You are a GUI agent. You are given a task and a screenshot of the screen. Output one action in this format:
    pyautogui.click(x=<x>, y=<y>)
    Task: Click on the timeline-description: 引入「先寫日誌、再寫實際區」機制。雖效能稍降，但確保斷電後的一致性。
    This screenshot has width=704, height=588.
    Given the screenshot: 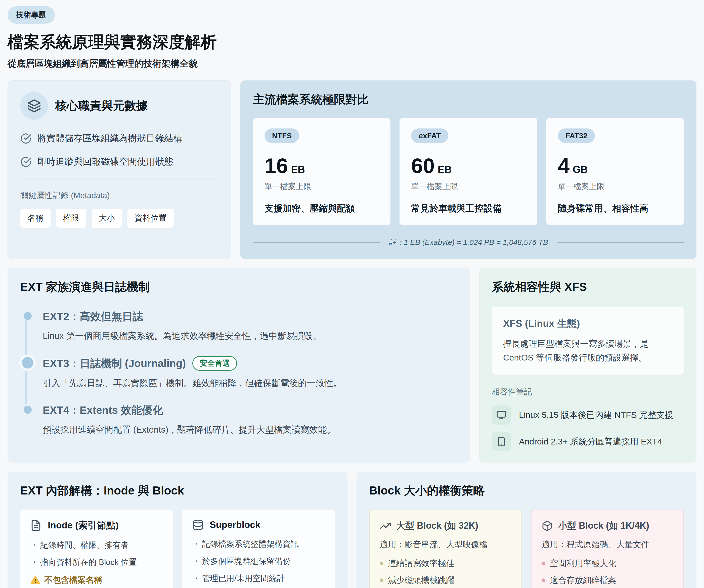 What is the action you would take?
    pyautogui.click(x=250, y=384)
    